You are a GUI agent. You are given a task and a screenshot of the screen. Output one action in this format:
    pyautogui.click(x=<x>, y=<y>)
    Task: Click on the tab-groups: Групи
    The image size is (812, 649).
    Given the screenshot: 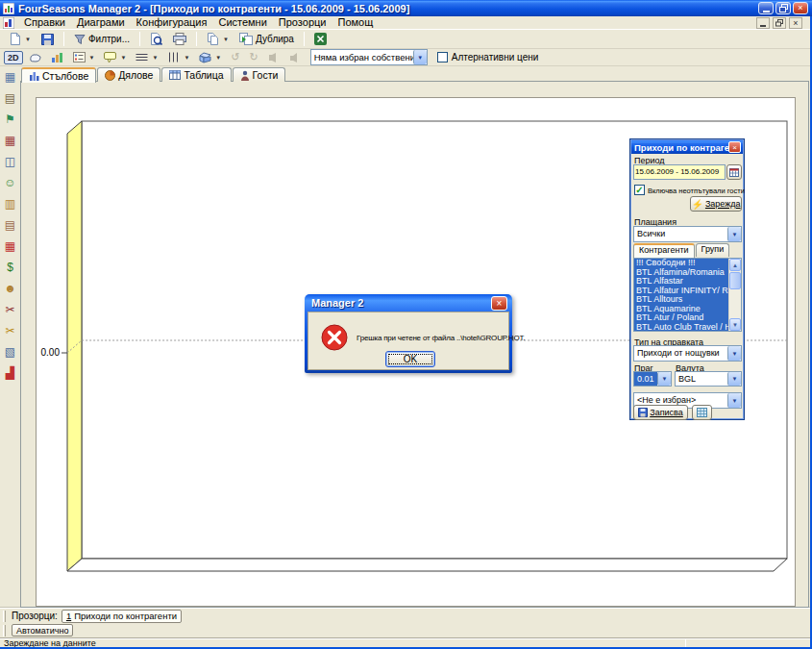 What is the action you would take?
    pyautogui.click(x=713, y=250)
    